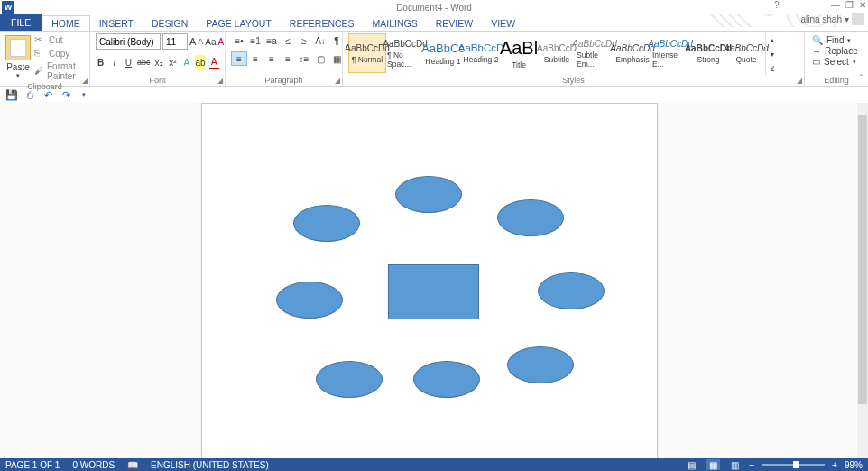 The image size is (868, 471). Describe the element at coordinates (8, 7) in the screenshot. I see `app-icon: W` at that location.